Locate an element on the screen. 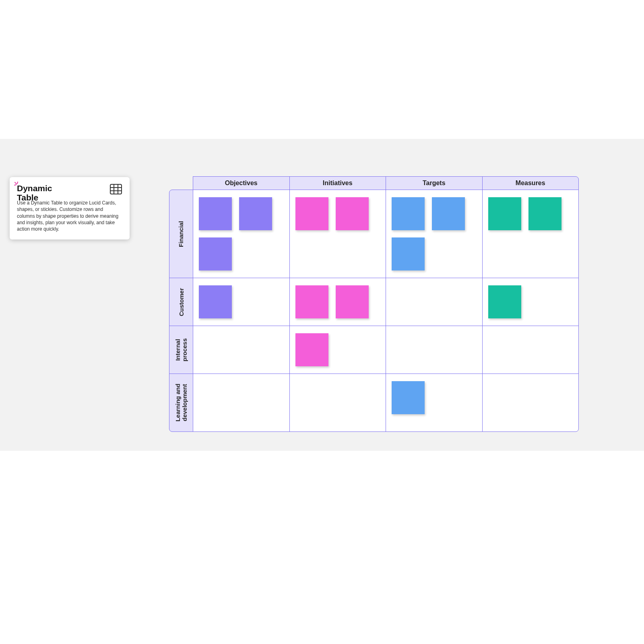  info-card: Dynamic Table Use a Dynamic Table to org… is located at coordinates (70, 208).